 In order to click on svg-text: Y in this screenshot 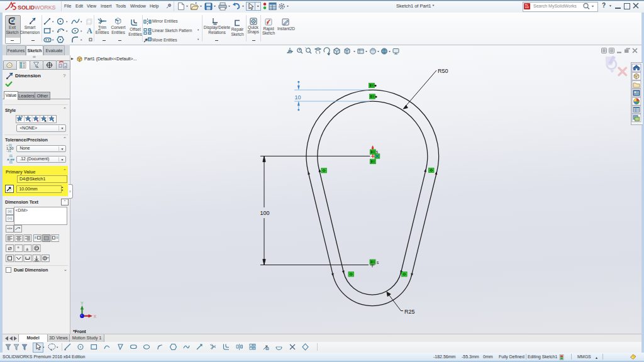, I will do `click(82, 303)`.